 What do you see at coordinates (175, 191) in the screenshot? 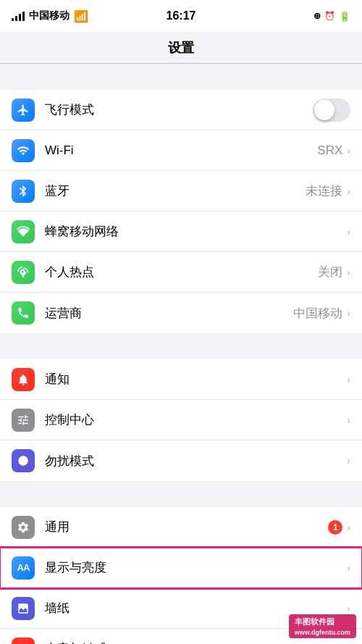
I see `bluetooth-label: 蓝牙` at bounding box center [175, 191].